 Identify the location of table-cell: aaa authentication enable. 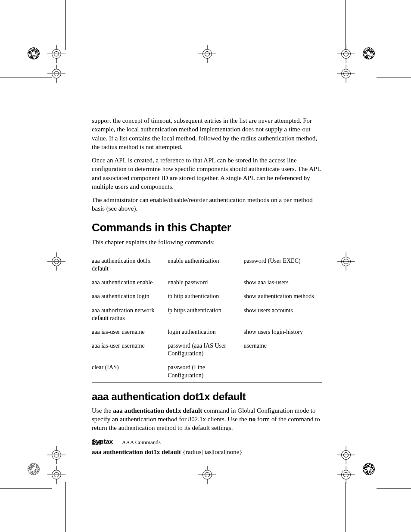
(130, 283).